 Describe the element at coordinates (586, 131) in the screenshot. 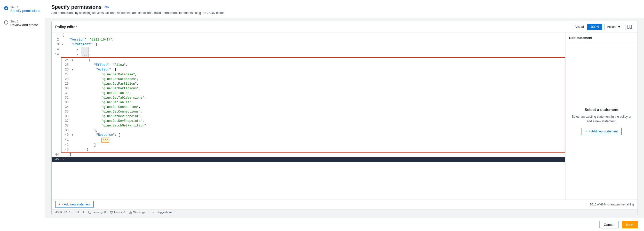

I see `add-icon: +` at that location.